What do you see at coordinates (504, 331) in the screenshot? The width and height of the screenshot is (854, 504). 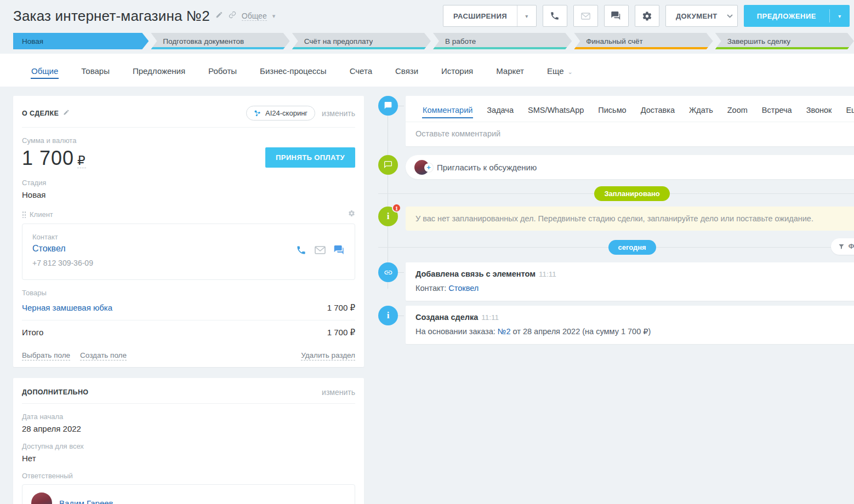 I see `event-link: №2` at bounding box center [504, 331].